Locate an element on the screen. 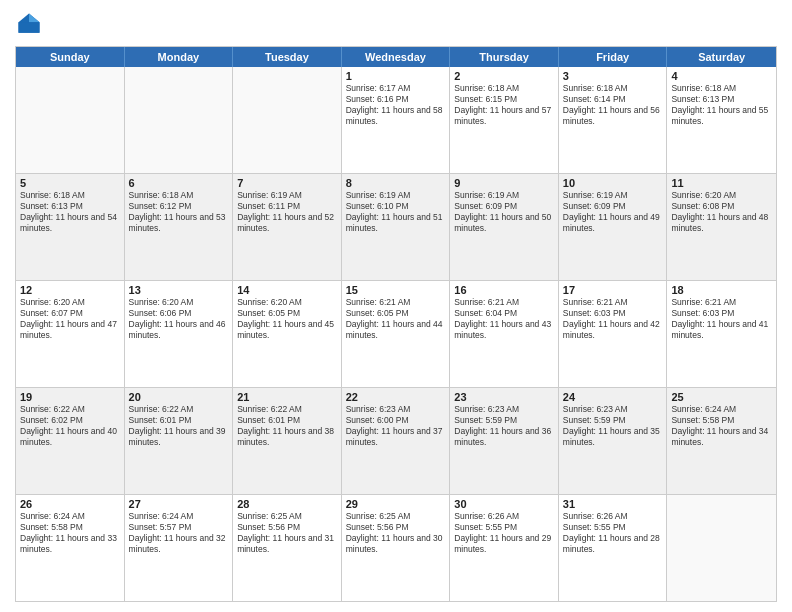 Image resolution: width=792 pixels, height=612 pixels. day-number: 12 is located at coordinates (70, 290).